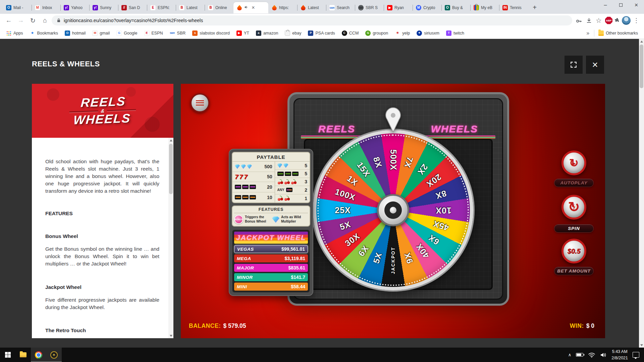  Describe the element at coordinates (54, 355) in the screenshot. I see `casino-app-button: R` at that location.